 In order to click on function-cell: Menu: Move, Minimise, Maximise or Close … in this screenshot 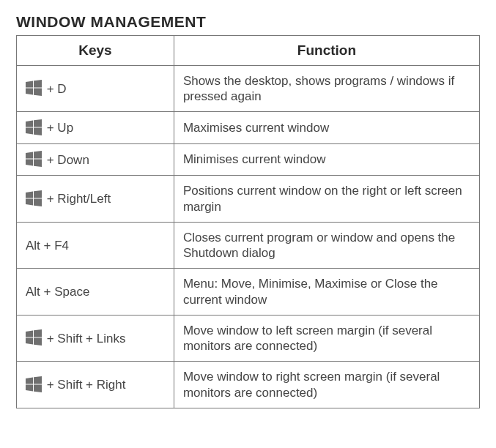, I will do `click(327, 292)`.